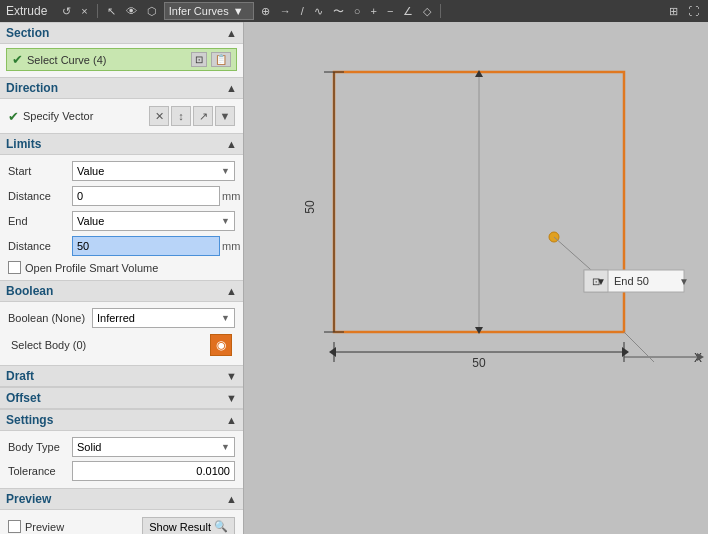  Describe the element at coordinates (146, 246) in the screenshot. I see `distance-end-input` at that location.